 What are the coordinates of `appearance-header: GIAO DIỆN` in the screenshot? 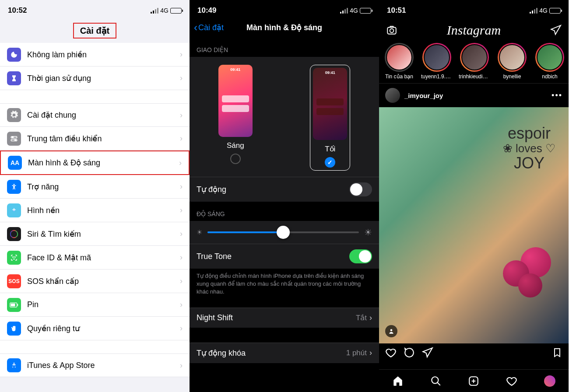 It's located at (284, 47).